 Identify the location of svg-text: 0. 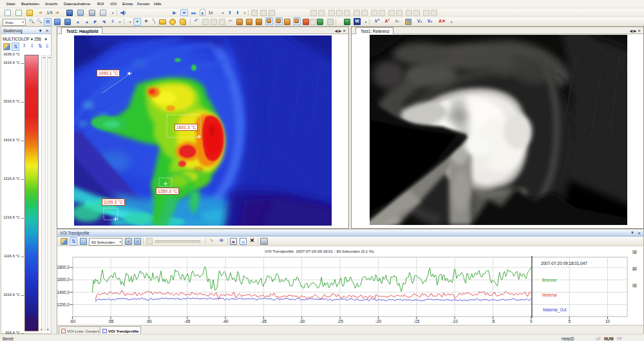
(531, 321).